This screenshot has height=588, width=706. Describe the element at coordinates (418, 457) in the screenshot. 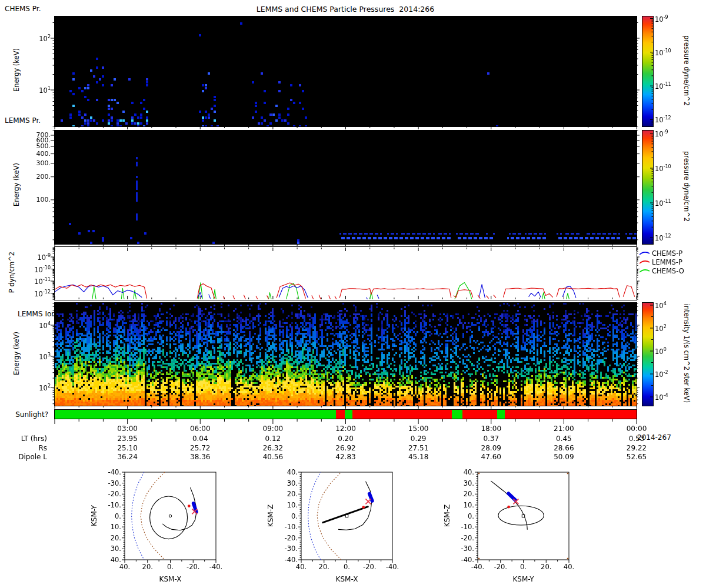

I see `axis-row-value: 45.18` at that location.